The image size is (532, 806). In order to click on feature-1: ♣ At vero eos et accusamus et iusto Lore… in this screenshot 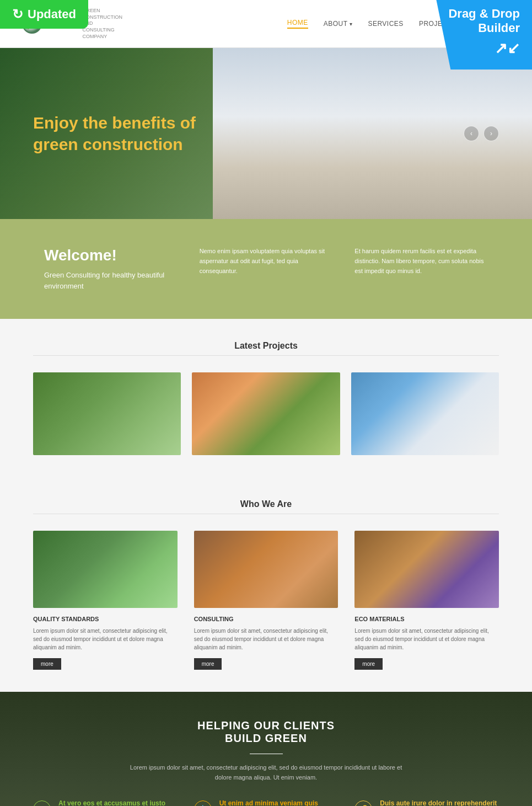, I will do `click(105, 803)`.